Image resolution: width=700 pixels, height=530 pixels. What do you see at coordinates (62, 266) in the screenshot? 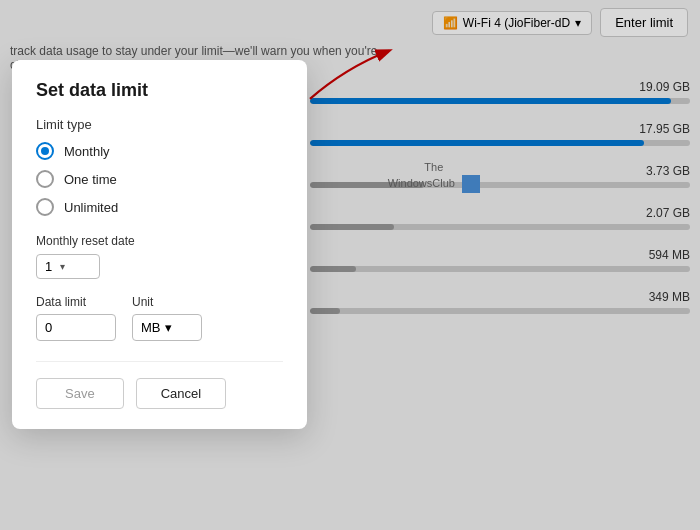
I see `reset-date-chevron-icon: ▾` at bounding box center [62, 266].